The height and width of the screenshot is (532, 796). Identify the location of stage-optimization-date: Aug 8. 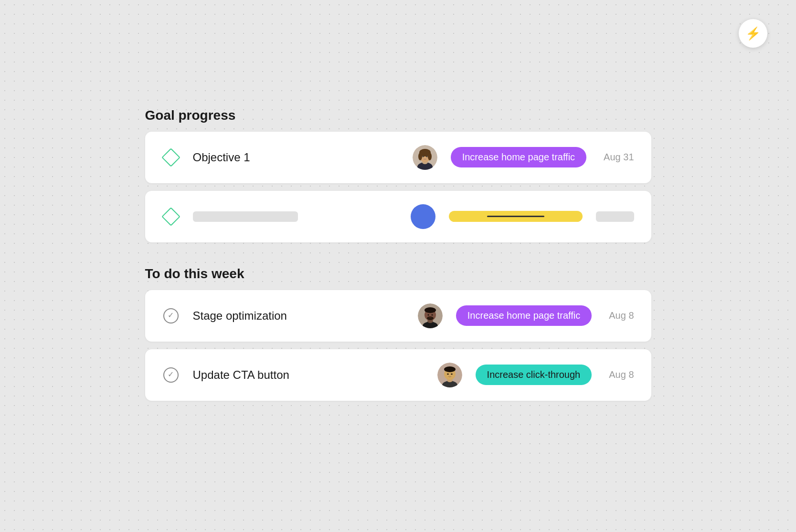
(621, 316).